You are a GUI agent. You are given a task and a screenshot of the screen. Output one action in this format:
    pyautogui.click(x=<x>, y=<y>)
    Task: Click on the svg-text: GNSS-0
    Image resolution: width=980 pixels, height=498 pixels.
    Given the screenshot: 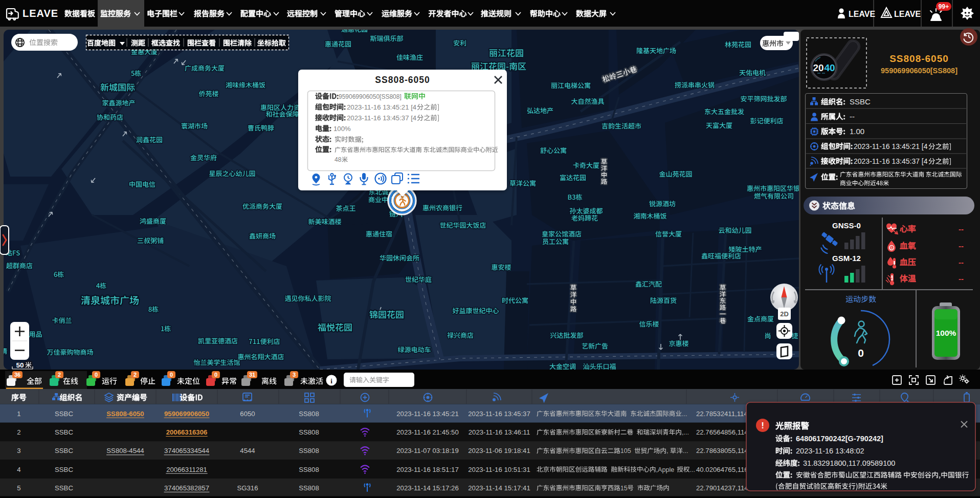 What is the action you would take?
    pyautogui.click(x=847, y=225)
    